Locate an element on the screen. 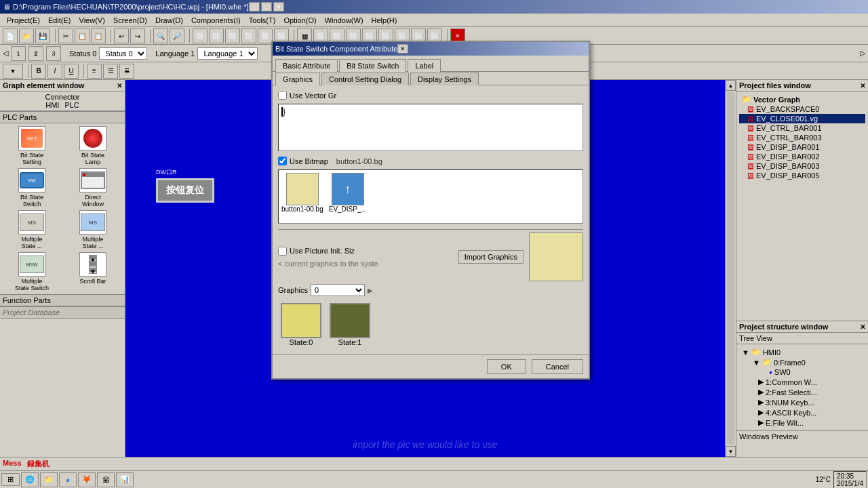 This screenshot has height=488, width=868. dialog-footer: OK Cancel is located at coordinates (431, 366).